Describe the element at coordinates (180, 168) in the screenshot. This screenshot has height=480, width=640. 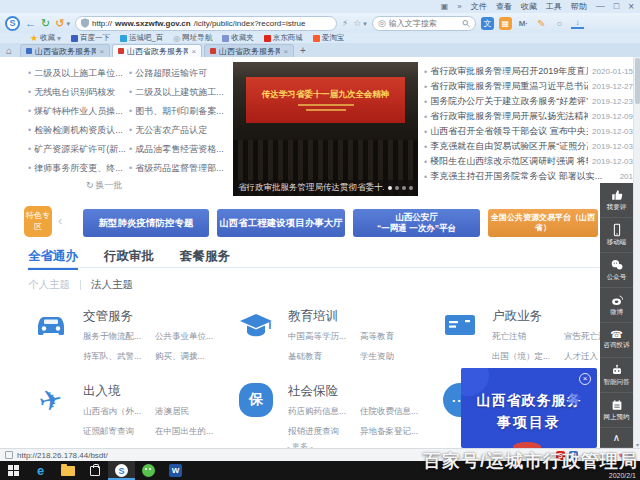
I see `quick-link: •省级药品监督管理部...` at that location.